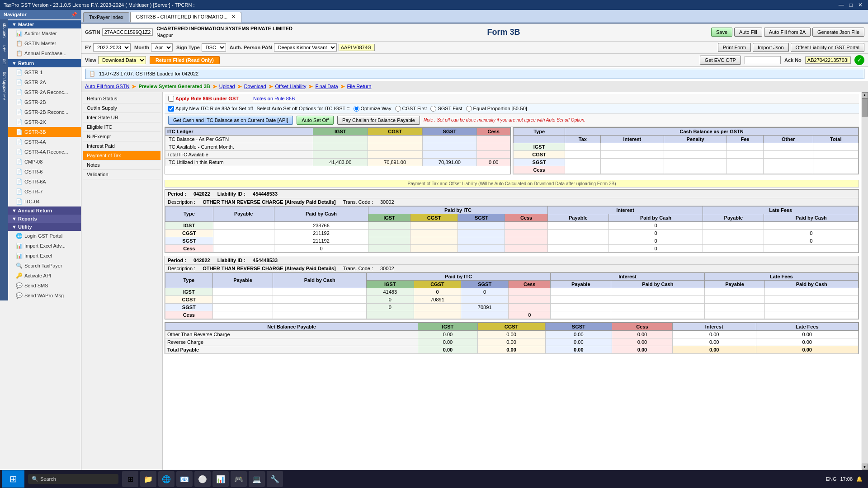  What do you see at coordinates (122, 60) in the screenshot?
I see `view-select: Download Data` at bounding box center [122, 60].